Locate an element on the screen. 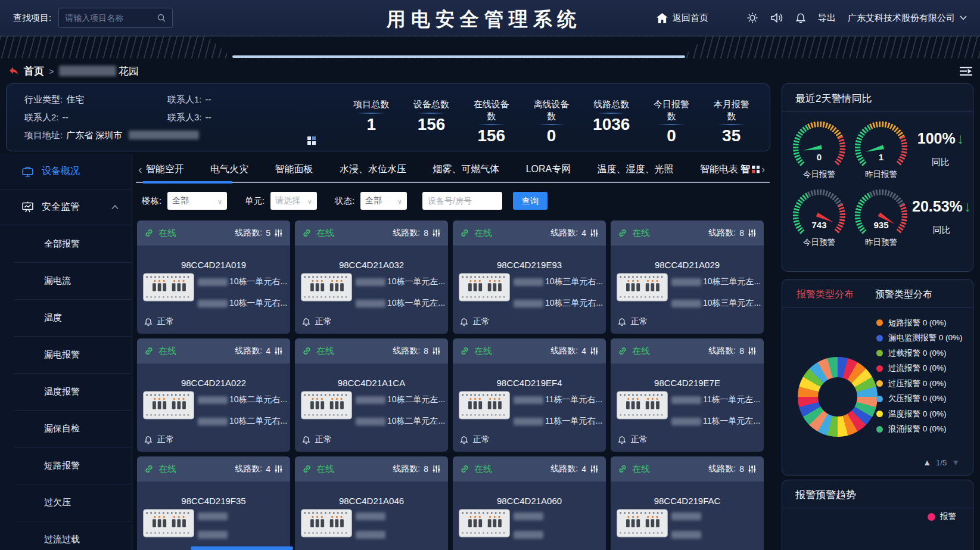 The height and width of the screenshot is (550, 980). sidebar-subitem: 温度 is located at coordinates (66, 318).